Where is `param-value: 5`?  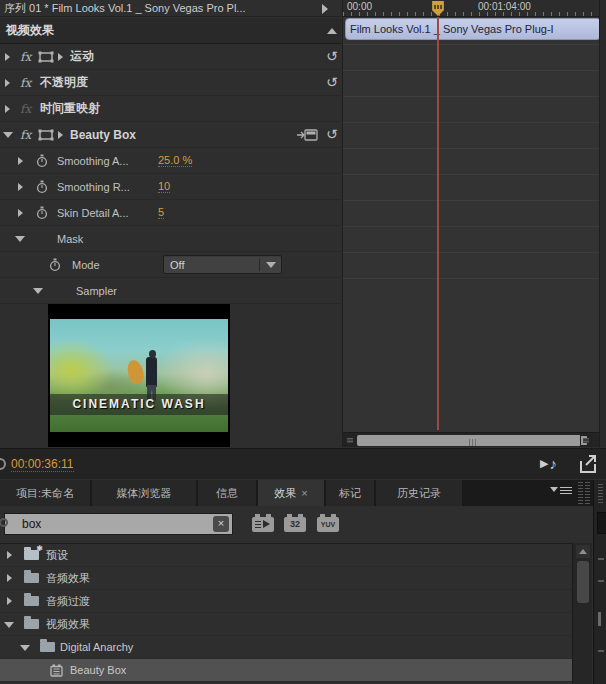 param-value: 5 is located at coordinates (161, 212).